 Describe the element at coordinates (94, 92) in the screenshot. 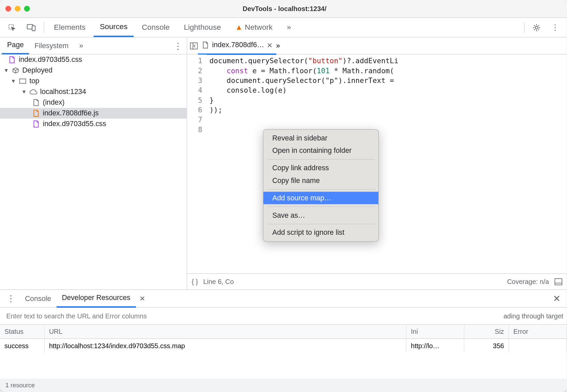

I see `tree-item: ▼ localhost:1234` at that location.